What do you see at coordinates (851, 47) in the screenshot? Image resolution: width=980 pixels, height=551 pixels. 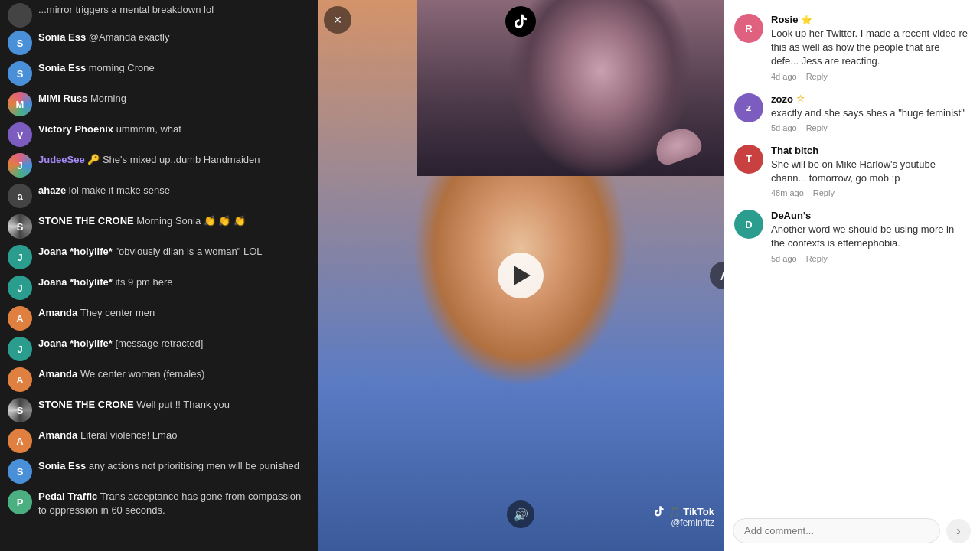 I see `comment-item: R Rosie⭐ Look up her Twitter. I made a r…` at bounding box center [851, 47].